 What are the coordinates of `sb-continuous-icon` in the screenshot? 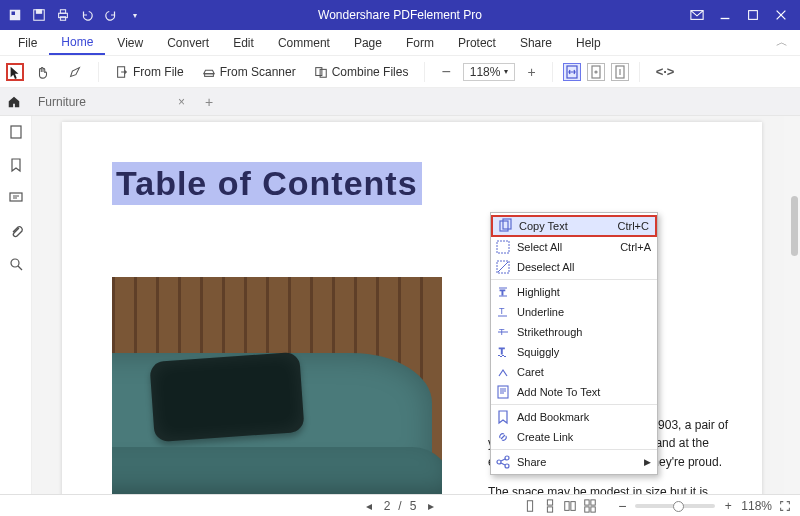 It's located at (550, 506).